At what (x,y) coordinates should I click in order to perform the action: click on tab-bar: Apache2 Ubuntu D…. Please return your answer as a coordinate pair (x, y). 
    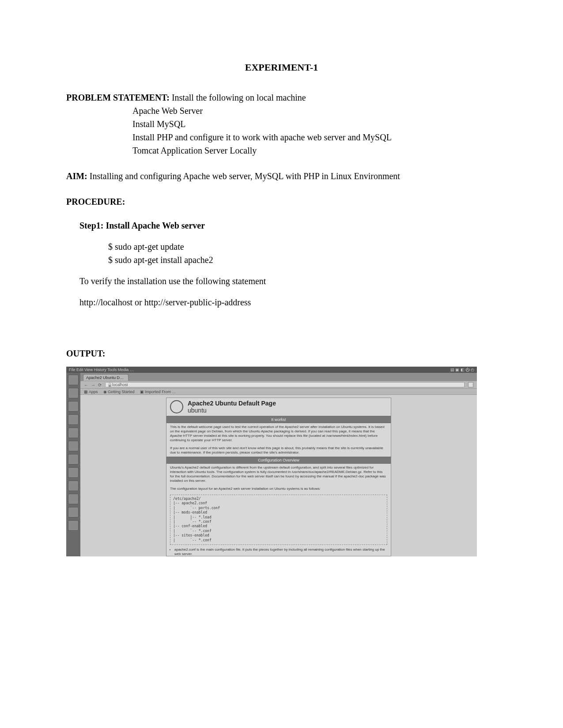
    Looking at the image, I should click on (279, 377).